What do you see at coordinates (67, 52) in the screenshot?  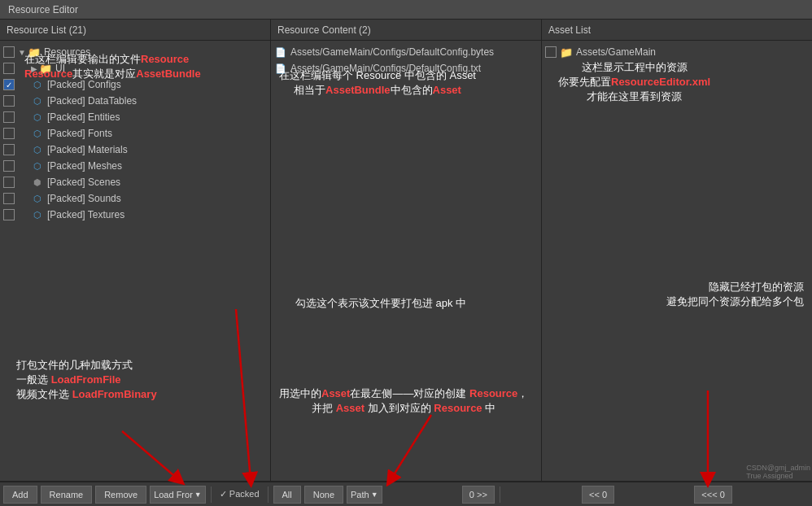 I see `item-label: Resources` at bounding box center [67, 52].